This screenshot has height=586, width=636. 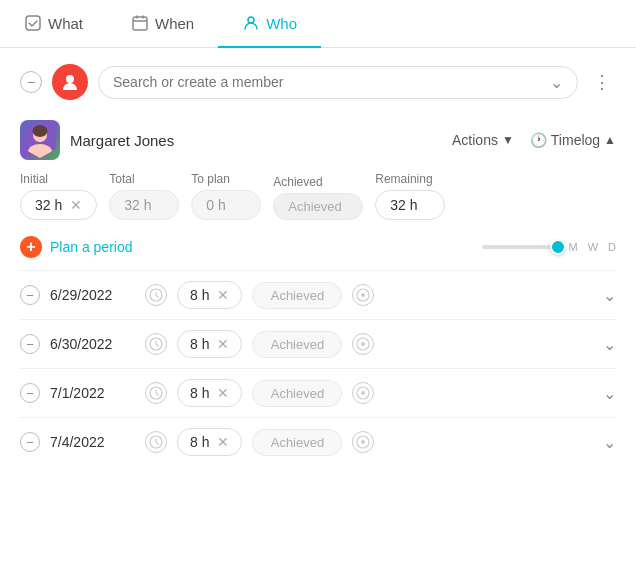 What do you see at coordinates (314, 206) in the screenshot?
I see `achieved-value: Achieved` at bounding box center [314, 206].